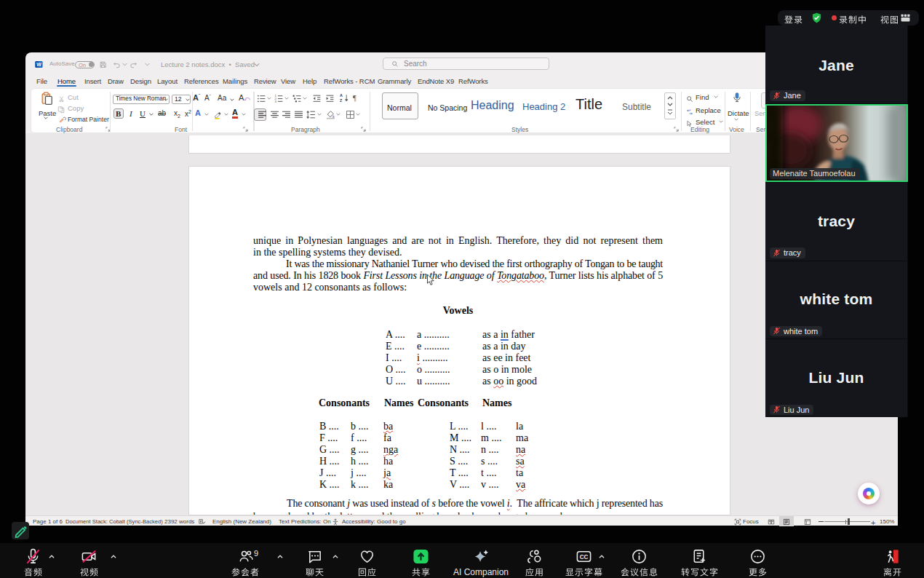 The width and height of the screenshot is (924, 578). What do you see at coordinates (39, 64) in the screenshot?
I see `svg-text: W` at bounding box center [39, 64].